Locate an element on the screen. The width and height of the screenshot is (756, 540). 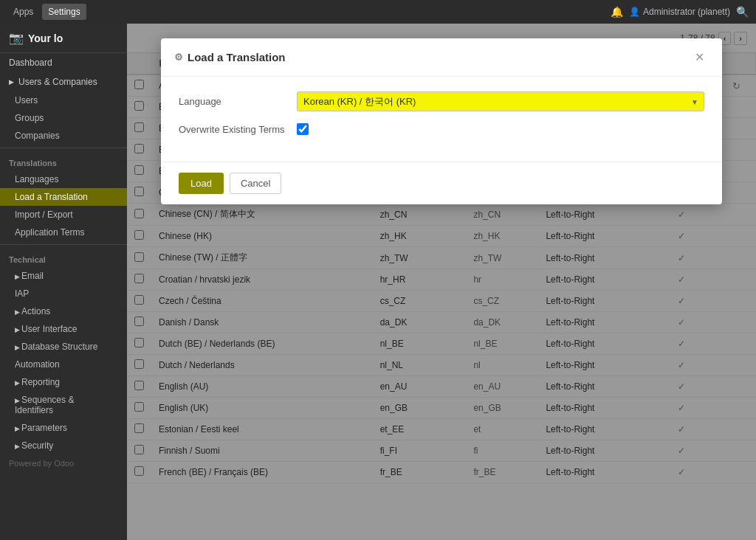
technical-section-header: Technical is located at coordinates (63, 257).